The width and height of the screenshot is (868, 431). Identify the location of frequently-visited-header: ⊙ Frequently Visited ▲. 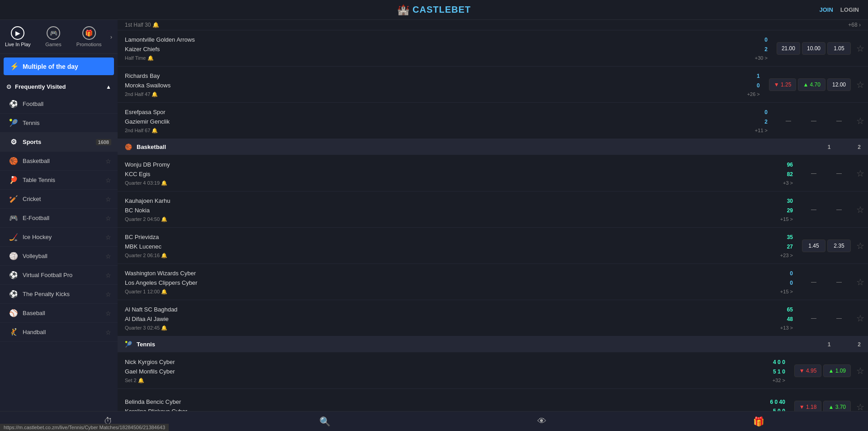
(59, 87).